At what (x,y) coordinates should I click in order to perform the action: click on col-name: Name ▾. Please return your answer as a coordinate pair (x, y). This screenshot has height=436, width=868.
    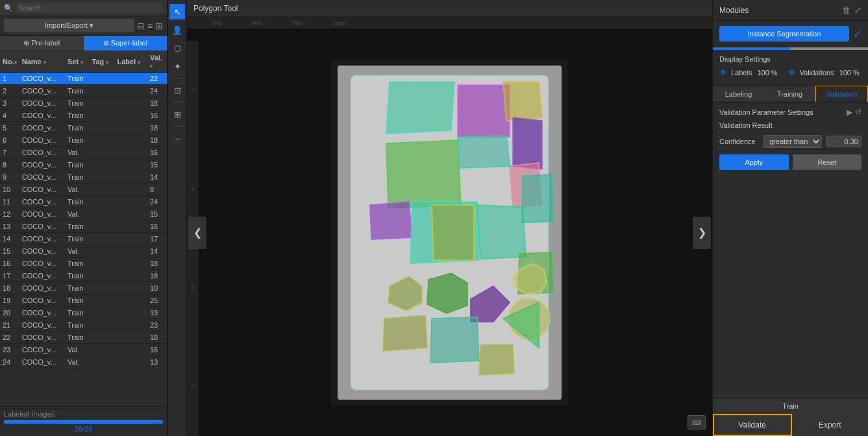
    Looking at the image, I should click on (42, 62).